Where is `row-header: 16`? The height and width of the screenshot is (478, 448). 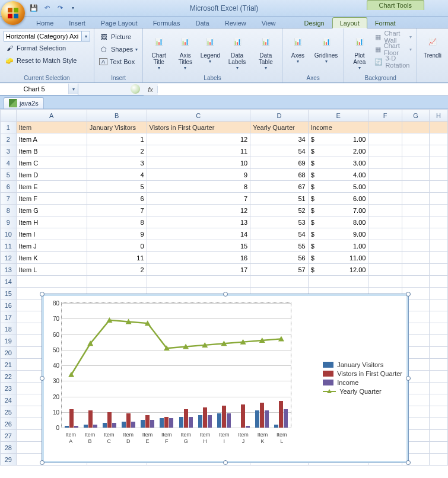 row-header: 16 is located at coordinates (8, 305).